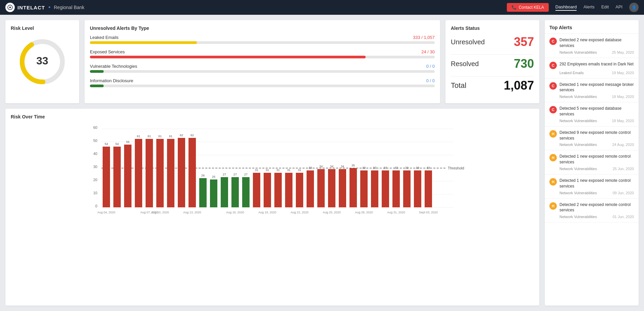 This screenshot has width=644, height=311. Describe the element at coordinates (42, 62) in the screenshot. I see `gauge-svg: 33` at that location.